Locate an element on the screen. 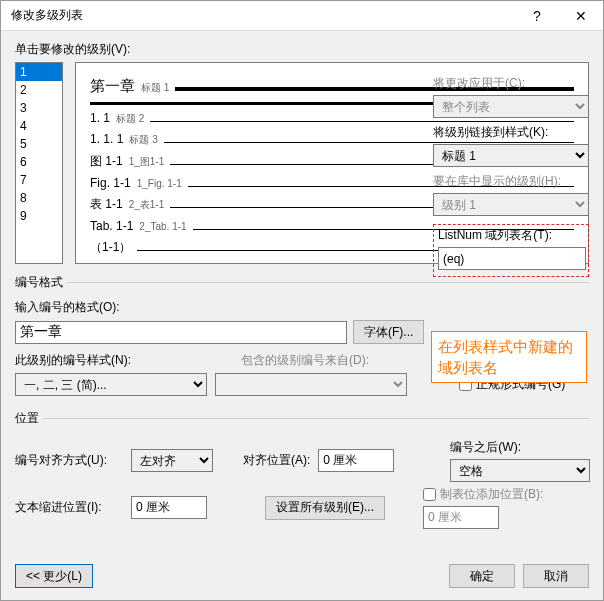 The width and height of the screenshot is (604, 601). level-item: 1 is located at coordinates (39, 72).